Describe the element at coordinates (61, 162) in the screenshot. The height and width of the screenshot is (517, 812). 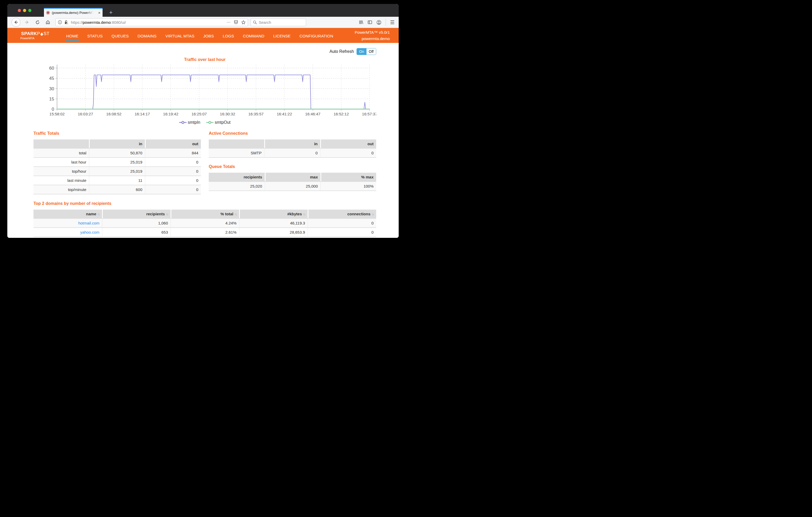
I see `table-cell: last hour` at that location.